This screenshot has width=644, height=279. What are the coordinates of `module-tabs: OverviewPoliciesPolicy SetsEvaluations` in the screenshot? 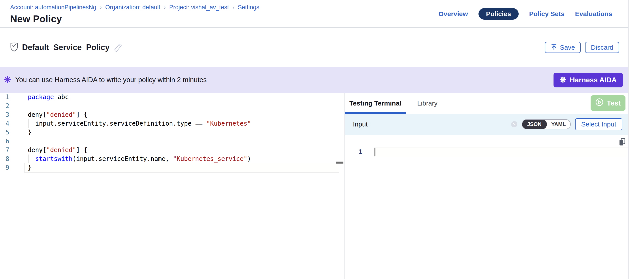 It's located at (533, 14).